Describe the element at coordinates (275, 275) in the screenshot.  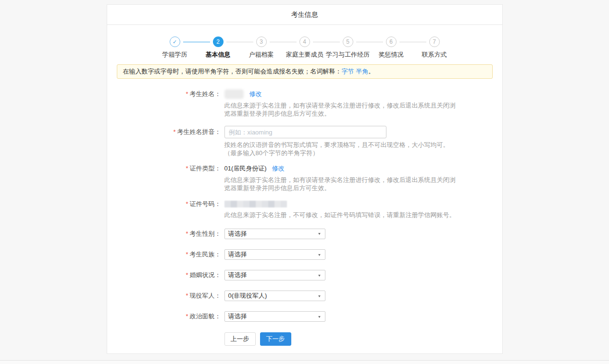
I see `marital-status-select: 请选择 ▼` at that location.